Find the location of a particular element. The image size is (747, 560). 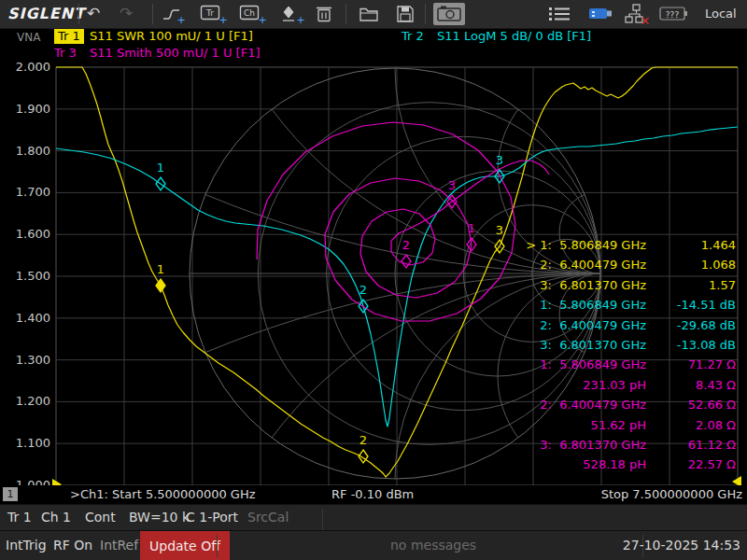

datetime-label: 27-10-2025 14:53 is located at coordinates (682, 545).